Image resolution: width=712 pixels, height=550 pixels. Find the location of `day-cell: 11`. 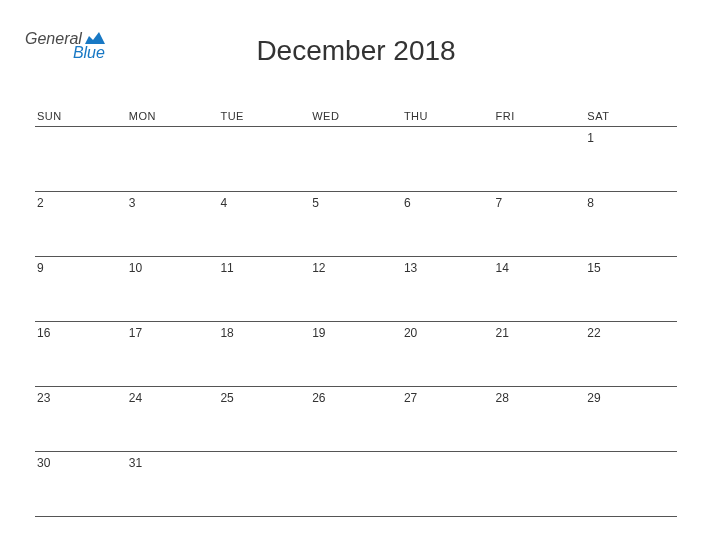

day-cell: 11 is located at coordinates (264, 289).